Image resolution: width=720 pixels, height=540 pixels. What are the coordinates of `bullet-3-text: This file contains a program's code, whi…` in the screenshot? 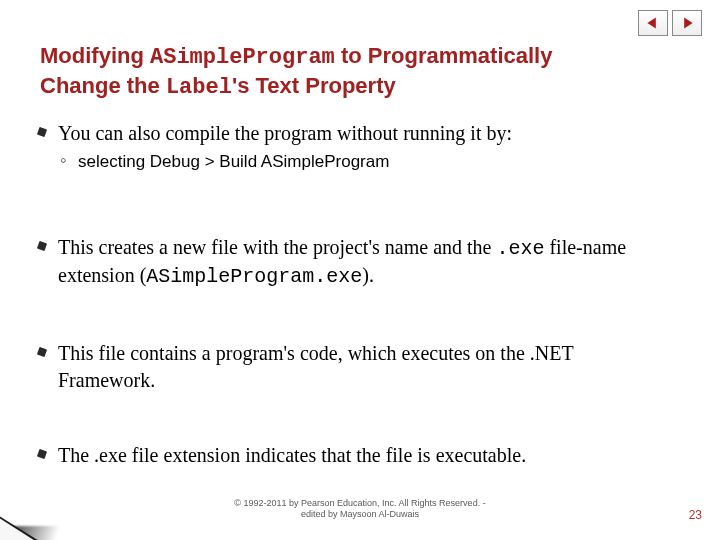 It's located at (316, 366).